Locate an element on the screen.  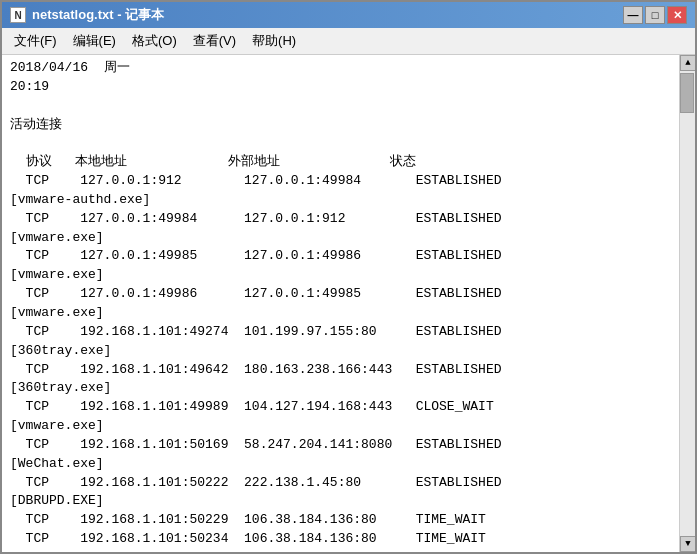
menu-view: 查看(V) is located at coordinates (214, 41).